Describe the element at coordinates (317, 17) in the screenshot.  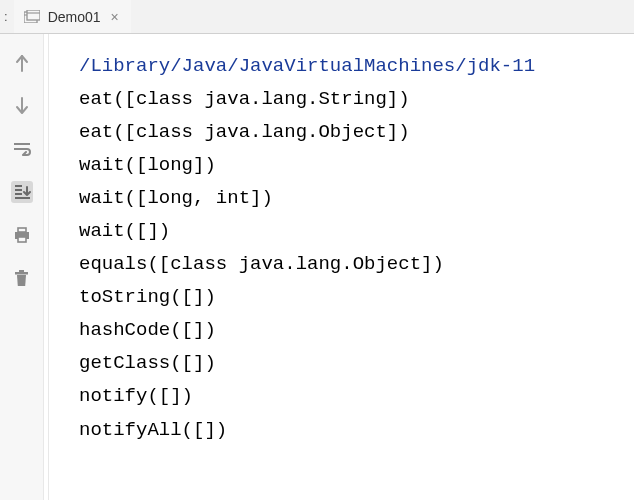
I see `tab-bar: : Demo01 ×` at that location.